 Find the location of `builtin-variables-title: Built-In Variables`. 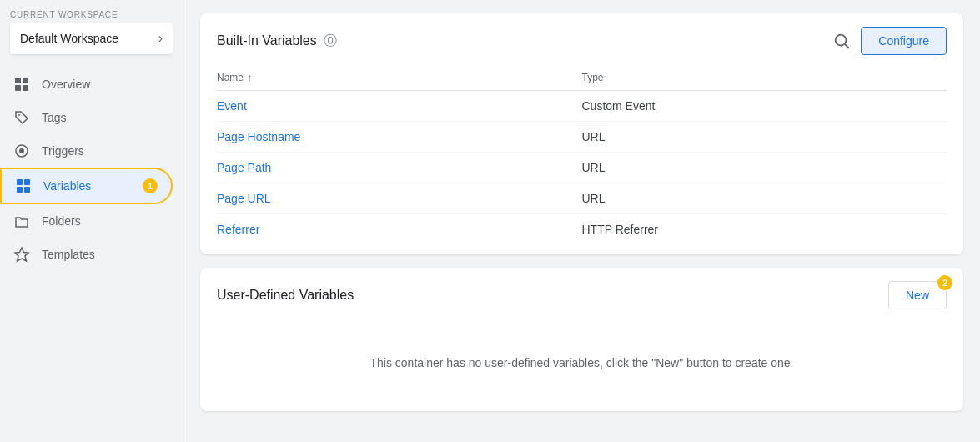

builtin-variables-title: Built-In Variables is located at coordinates (267, 41).